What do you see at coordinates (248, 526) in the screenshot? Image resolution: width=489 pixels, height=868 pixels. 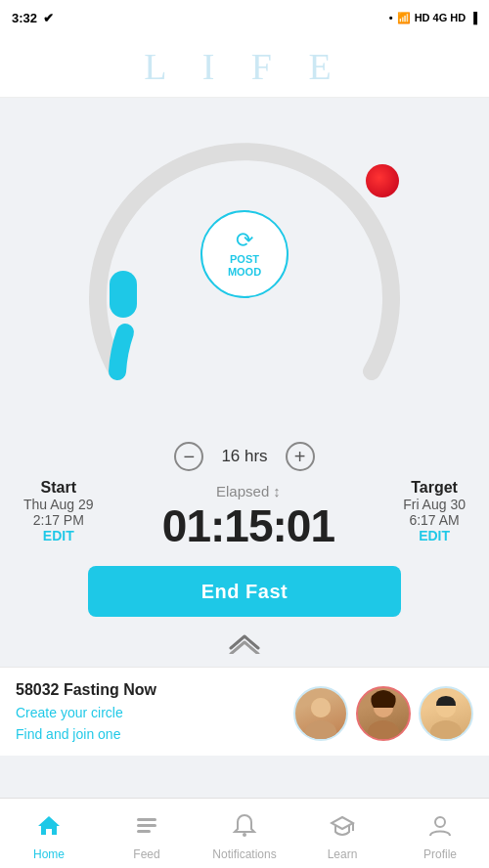 I see `elapsed-time: 01:15:01` at bounding box center [248, 526].